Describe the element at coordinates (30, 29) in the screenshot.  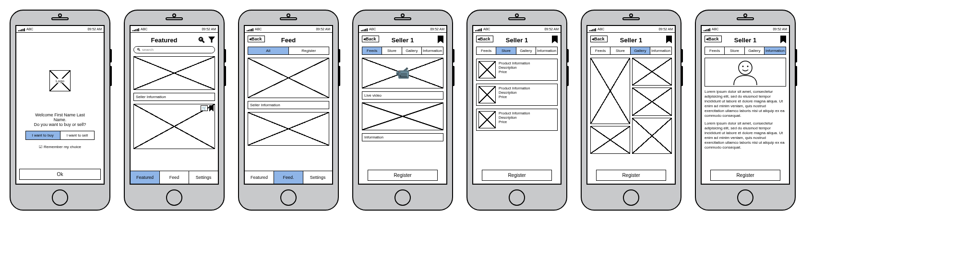
I see `carrier-label: ABC` at that location.